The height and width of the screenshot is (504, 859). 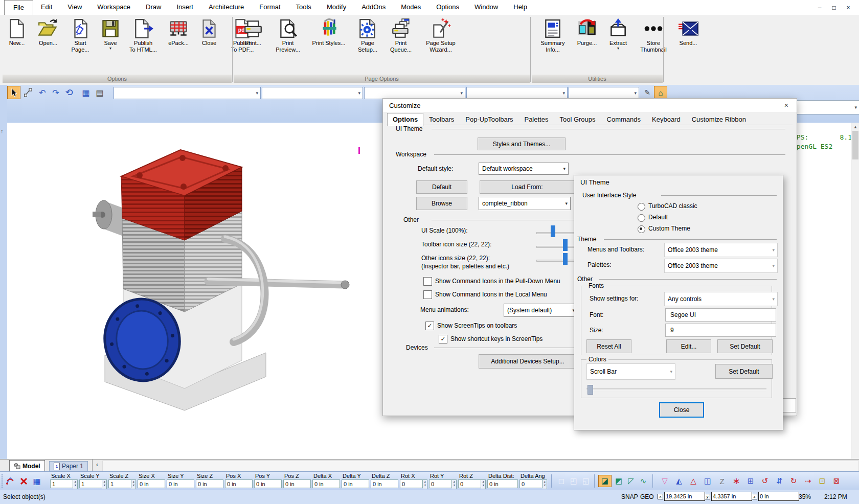 What do you see at coordinates (528, 361) in the screenshot?
I see `additional-devices-button: Additional Devices Setup...` at bounding box center [528, 361].